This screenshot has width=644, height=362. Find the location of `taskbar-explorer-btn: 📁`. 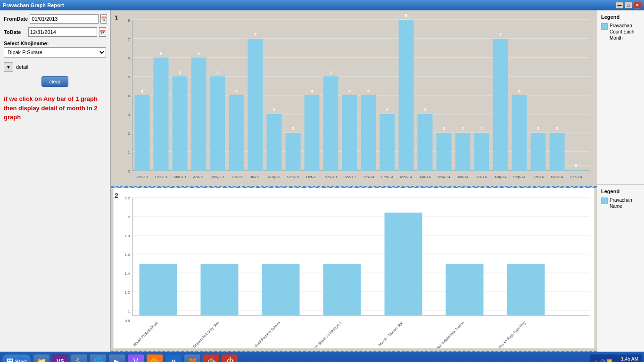

taskbar-explorer-btn: 📁 is located at coordinates (41, 358).